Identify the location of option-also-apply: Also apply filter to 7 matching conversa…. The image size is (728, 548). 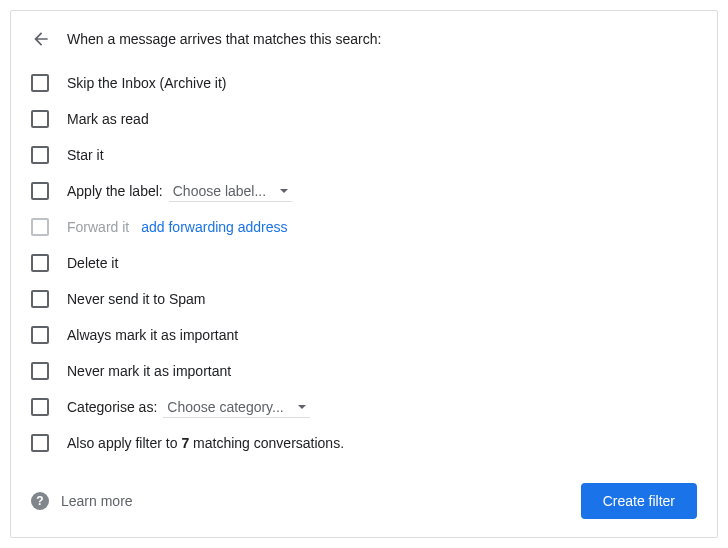
(364, 443).